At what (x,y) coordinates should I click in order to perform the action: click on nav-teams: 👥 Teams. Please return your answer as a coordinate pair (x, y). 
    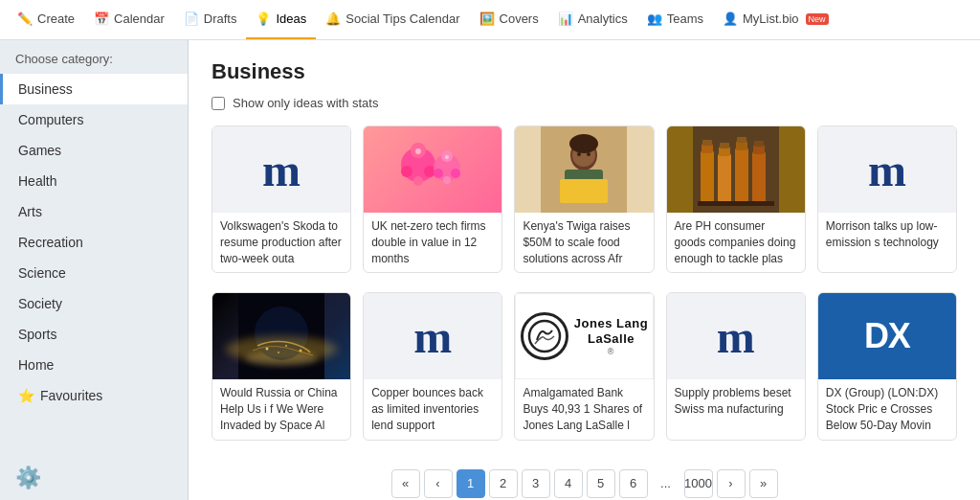
    Looking at the image, I should click on (676, 19).